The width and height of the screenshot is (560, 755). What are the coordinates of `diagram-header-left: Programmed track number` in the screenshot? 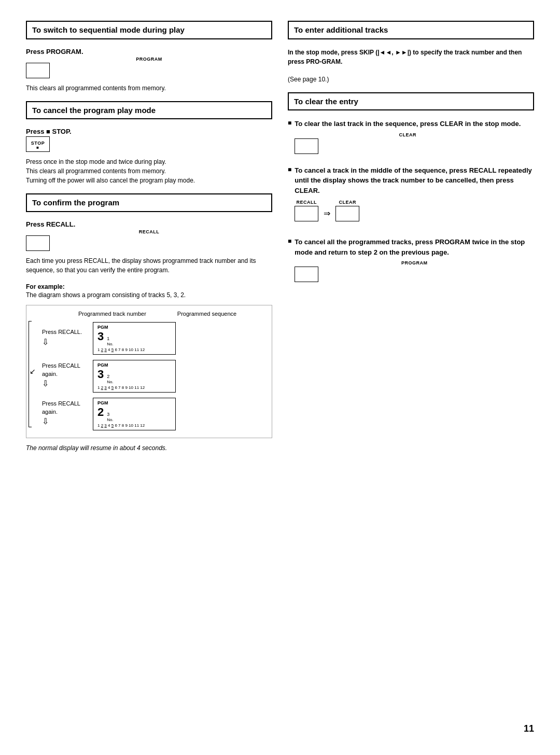 It's located at (112, 314).